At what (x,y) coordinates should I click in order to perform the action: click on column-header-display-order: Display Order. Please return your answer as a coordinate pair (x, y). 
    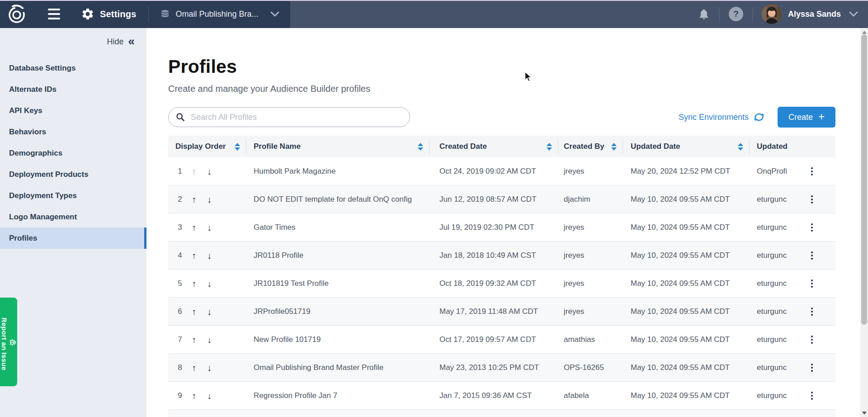
    Looking at the image, I should click on (207, 147).